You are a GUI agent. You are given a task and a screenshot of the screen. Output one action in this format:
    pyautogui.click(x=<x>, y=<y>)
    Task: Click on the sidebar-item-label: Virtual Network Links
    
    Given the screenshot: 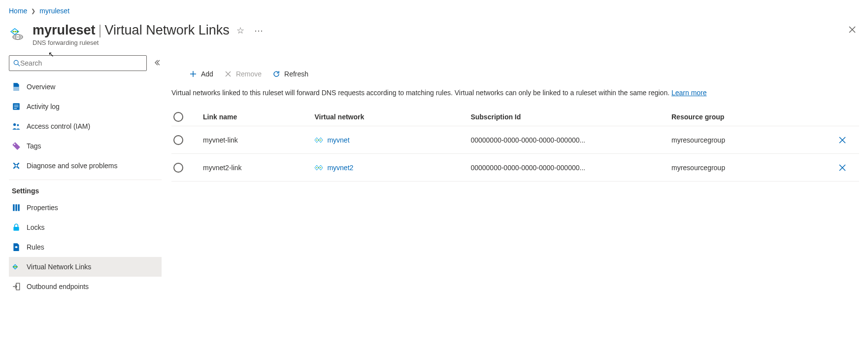 What is the action you would take?
    pyautogui.click(x=59, y=267)
    